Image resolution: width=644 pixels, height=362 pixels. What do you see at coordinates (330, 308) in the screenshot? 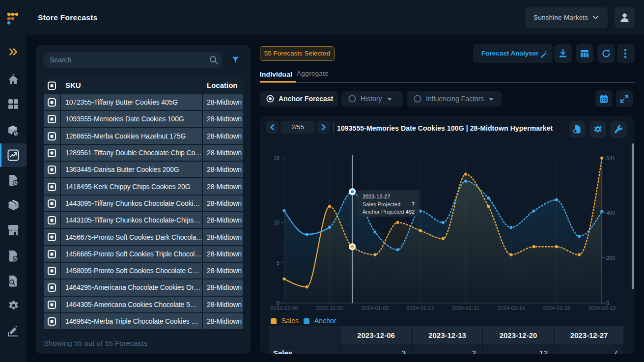
I see `svg-text: 2023-12-20` at bounding box center [330, 308].